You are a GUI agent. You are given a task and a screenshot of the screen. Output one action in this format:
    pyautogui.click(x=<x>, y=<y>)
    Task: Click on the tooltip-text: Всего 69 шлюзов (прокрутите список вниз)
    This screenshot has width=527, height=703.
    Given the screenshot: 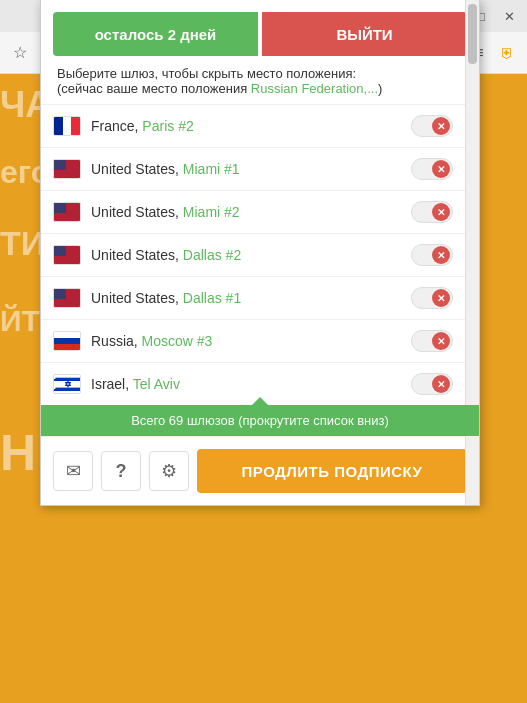 What is the action you would take?
    pyautogui.click(x=260, y=420)
    